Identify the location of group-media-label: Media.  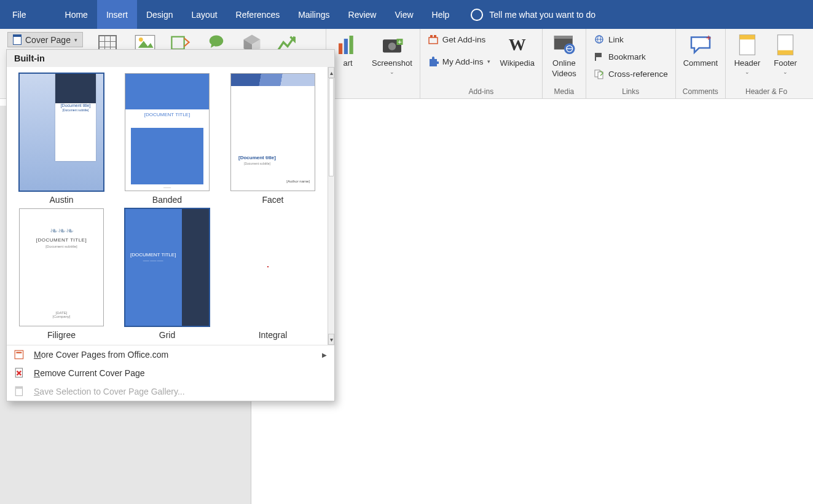
(564, 92).